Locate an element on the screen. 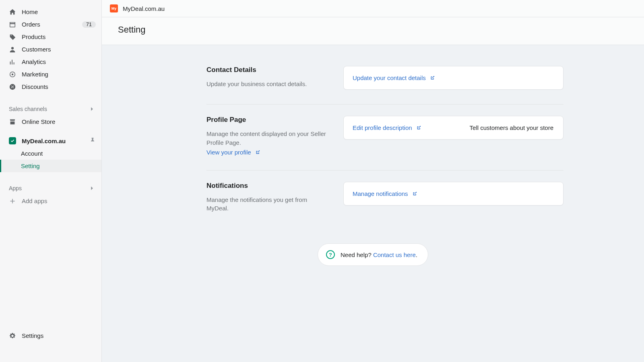  nav-online-store: Online Store is located at coordinates (51, 121).